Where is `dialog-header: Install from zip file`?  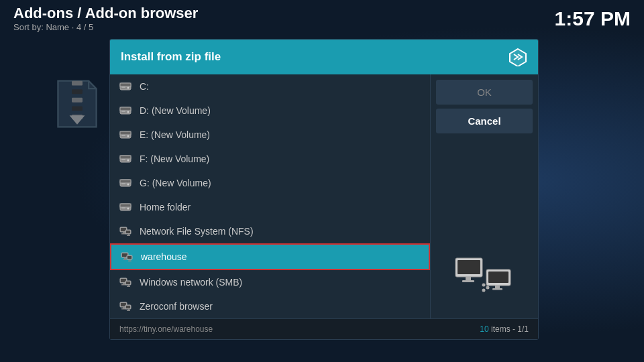 dialog-header: Install from zip file is located at coordinates (324, 57).